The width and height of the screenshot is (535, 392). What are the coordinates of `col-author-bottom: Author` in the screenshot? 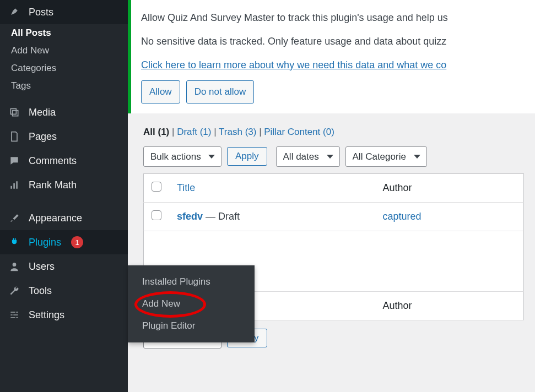 It's located at (450, 306).